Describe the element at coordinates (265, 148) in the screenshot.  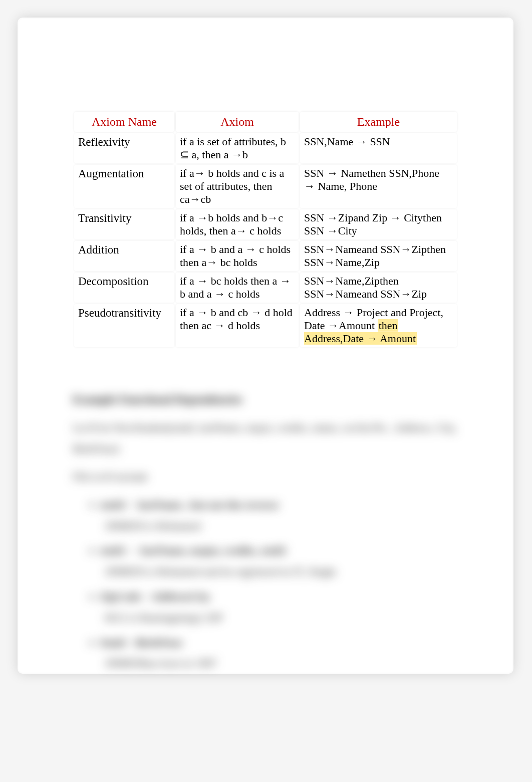
I see `table-row: Reflexivity if a is set of attributes, b…` at that location.